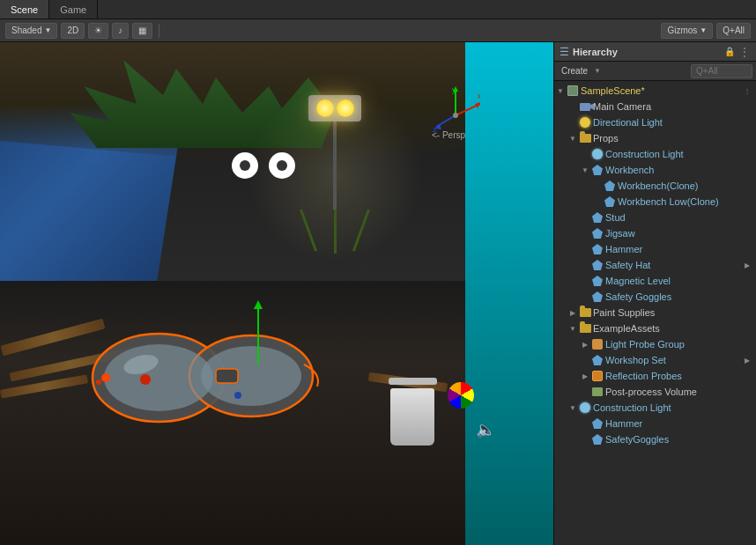 The height and width of the screenshot is (545, 756). What do you see at coordinates (656, 217) in the screenshot?
I see `tree-item-stud: Stud` at bounding box center [656, 217].